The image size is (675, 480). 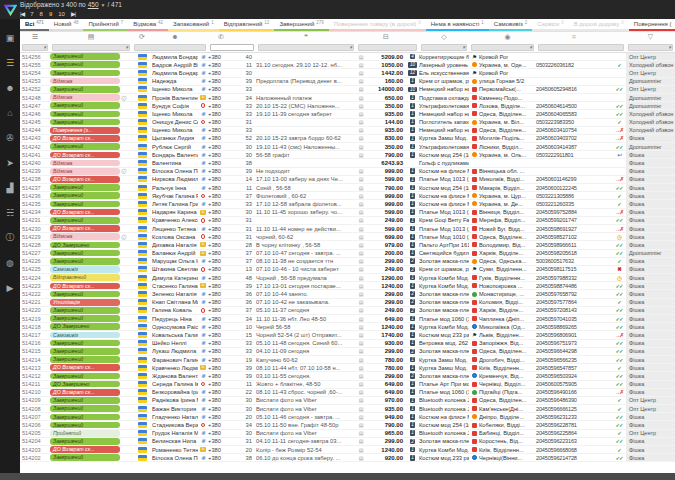 I want to click on tracking-number: 0503221260335, so click(x=574, y=204).